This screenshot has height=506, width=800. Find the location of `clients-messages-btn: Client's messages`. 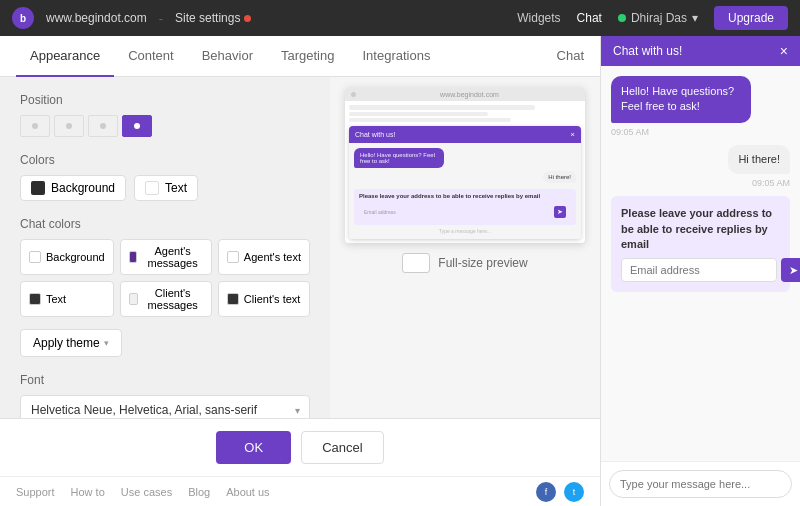

clients-messages-btn: Client's messages is located at coordinates (166, 299).